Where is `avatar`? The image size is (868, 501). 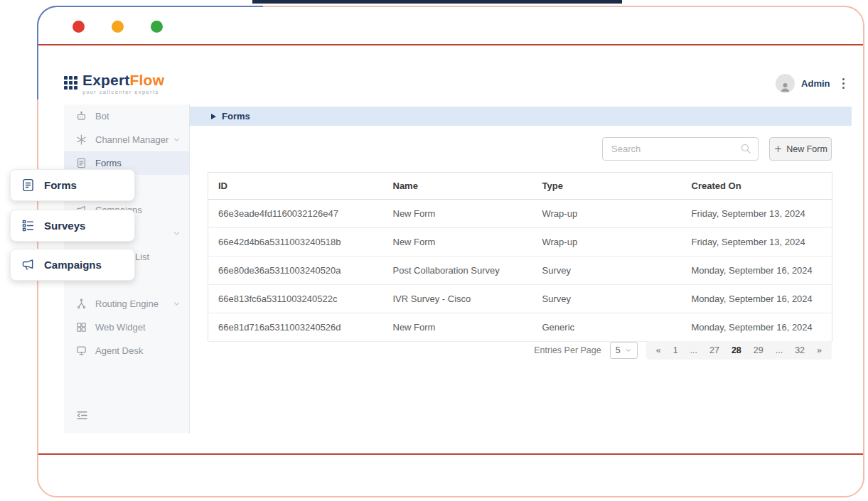 avatar is located at coordinates (785, 84).